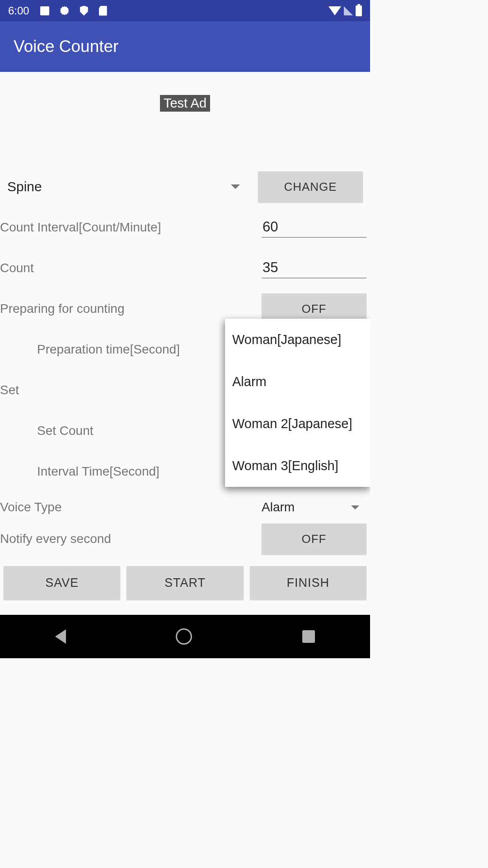 Image resolution: width=488 pixels, height=868 pixels. Describe the element at coordinates (185, 637) in the screenshot. I see `nav-bar` at that location.